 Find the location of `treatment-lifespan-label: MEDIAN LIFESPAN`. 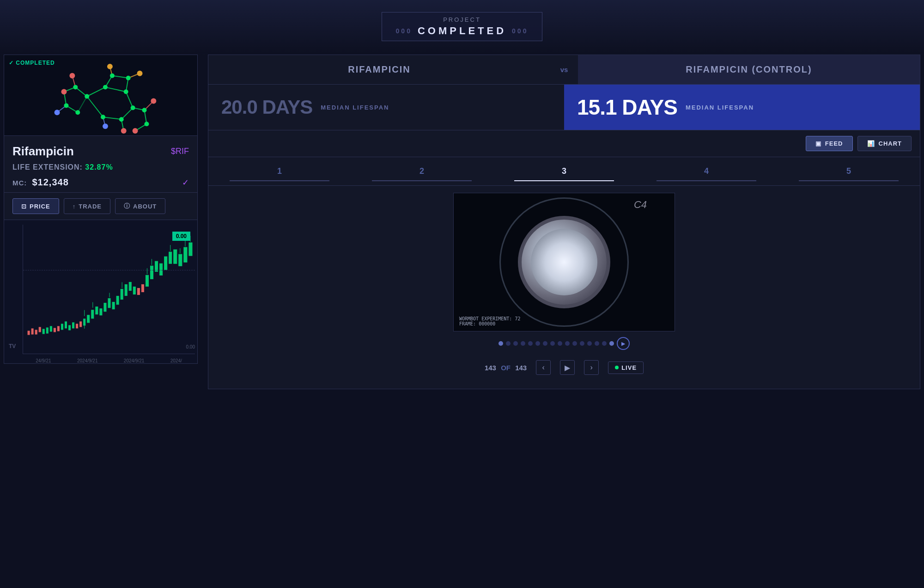

treatment-lifespan-label: MEDIAN LIFESPAN is located at coordinates (355, 107).